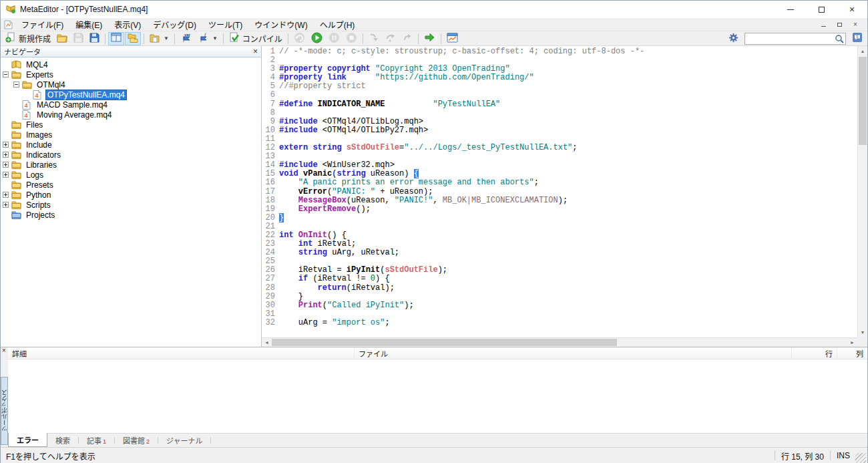 The image size is (868, 463). What do you see at coordinates (95, 39) in the screenshot?
I see `save-all-button` at bounding box center [95, 39].